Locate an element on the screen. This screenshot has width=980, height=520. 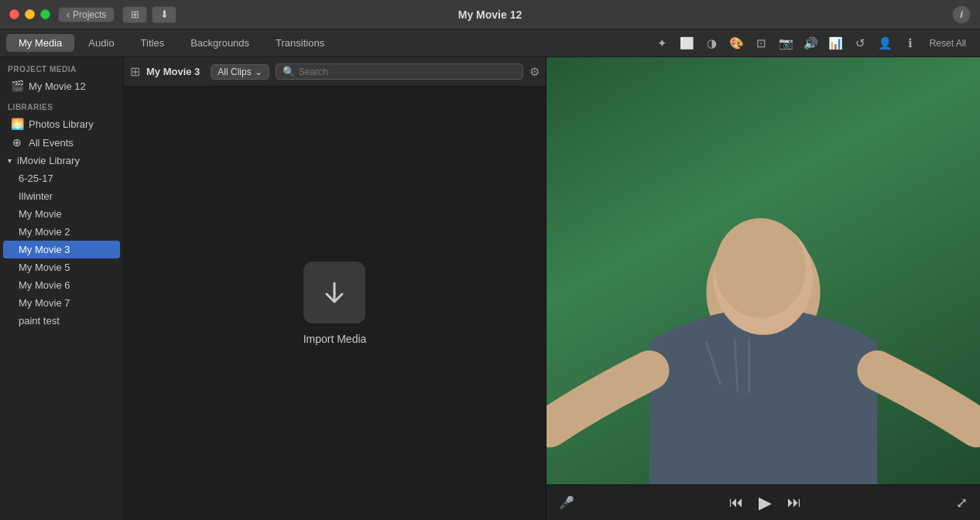
magic-wand-icon: ✦ is located at coordinates (663, 43).